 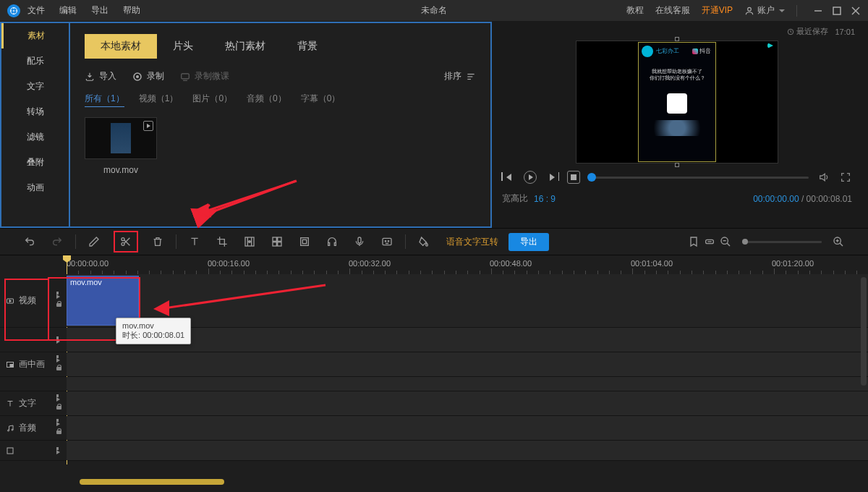 What do you see at coordinates (387, 242) in the screenshot?
I see `face-button` at bounding box center [387, 242].